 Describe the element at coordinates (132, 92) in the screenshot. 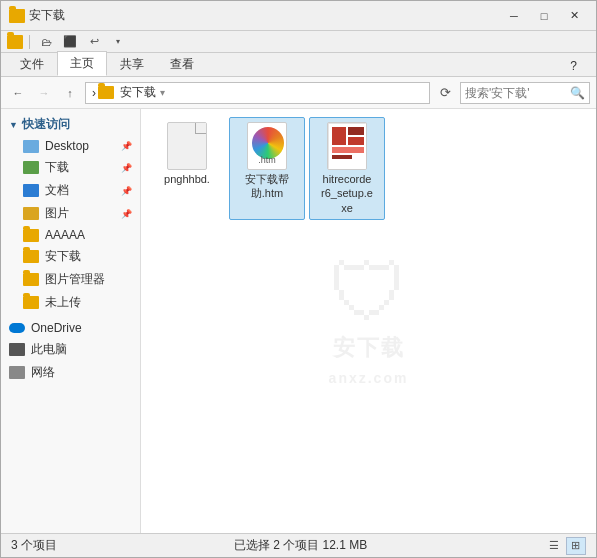

I see `path-segment-folder: 安下载 ▾` at that location.